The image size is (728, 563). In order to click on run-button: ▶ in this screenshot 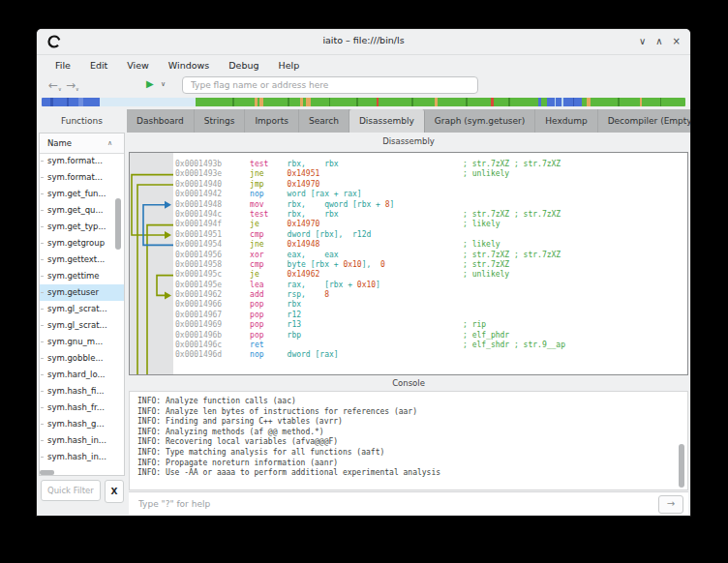, I will do `click(150, 83)`.